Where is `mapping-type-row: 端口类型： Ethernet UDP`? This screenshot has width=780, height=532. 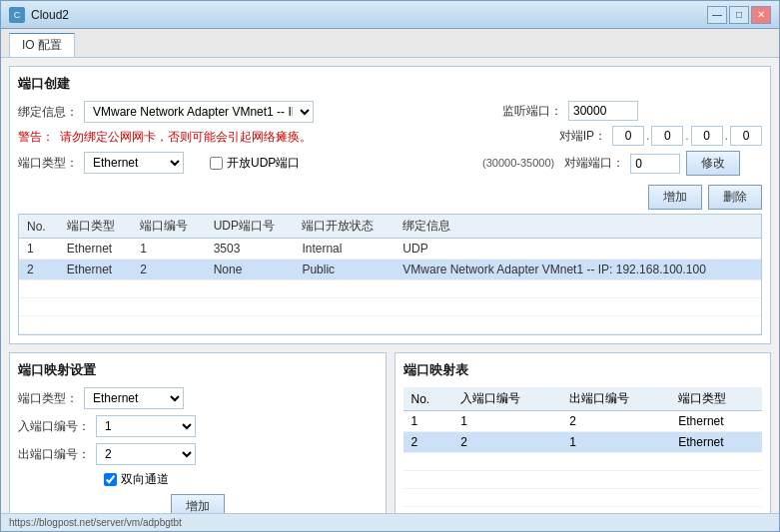
mapping-type-row: 端口类型： Ethernet UDP is located at coordinates (198, 398).